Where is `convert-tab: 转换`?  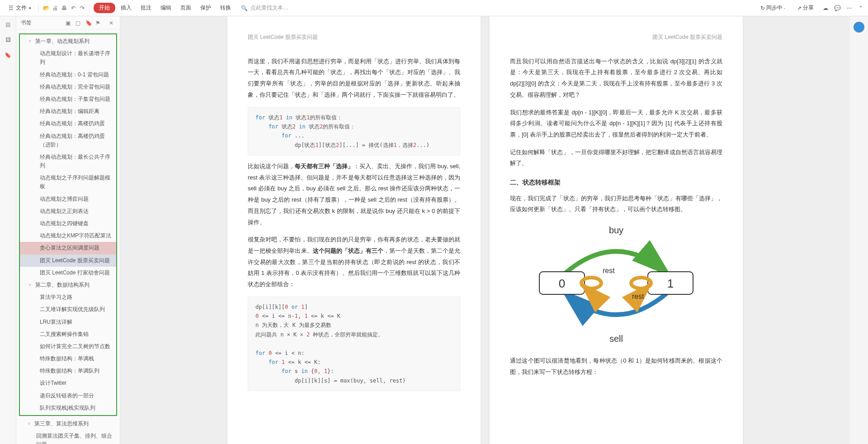
convert-tab: 转换 is located at coordinates (226, 8).